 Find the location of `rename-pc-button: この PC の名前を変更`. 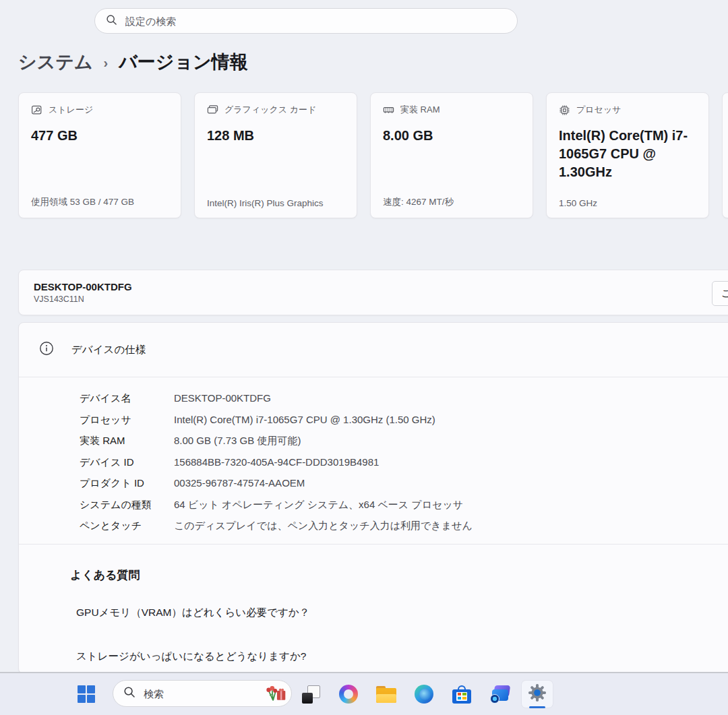

rename-pc-button: この PC の名前を変更 is located at coordinates (720, 294).